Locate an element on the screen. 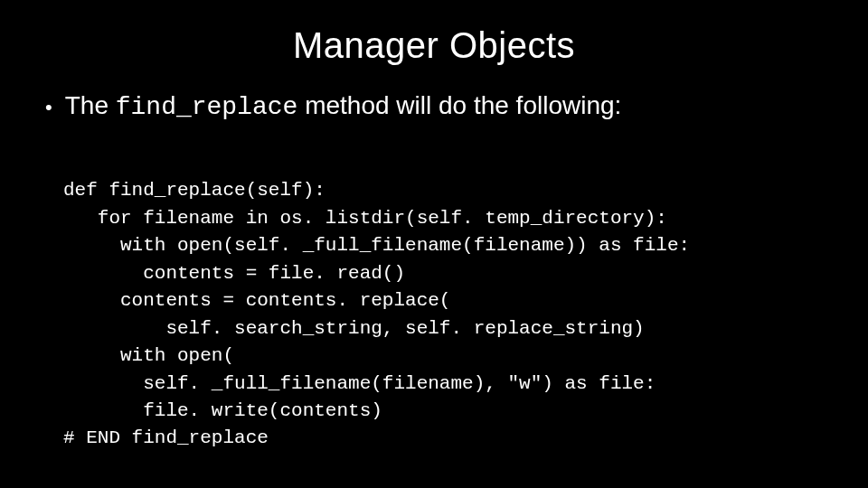 This screenshot has height=488, width=868. code-line: contents = file. read() is located at coordinates (234, 273).